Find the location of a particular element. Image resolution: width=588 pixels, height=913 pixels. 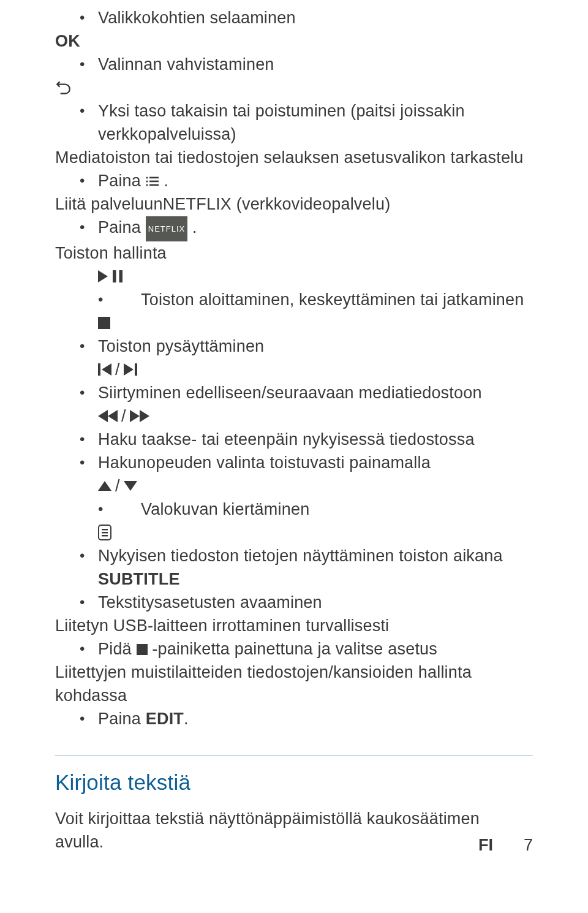

section-divider is located at coordinates (294, 755).